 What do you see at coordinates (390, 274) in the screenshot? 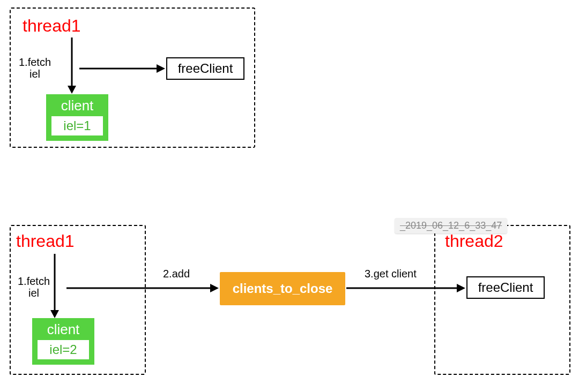
I see `get-client-label: 3.get client` at bounding box center [390, 274].